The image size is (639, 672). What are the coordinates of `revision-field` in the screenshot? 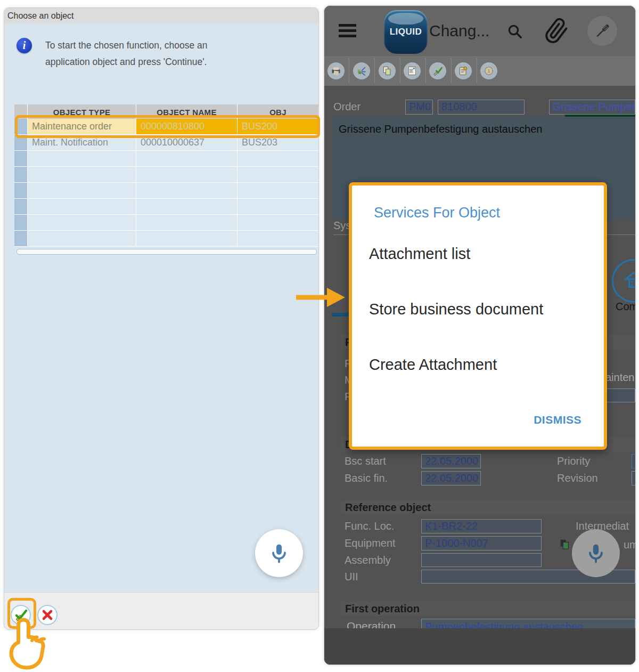 It's located at (634, 479).